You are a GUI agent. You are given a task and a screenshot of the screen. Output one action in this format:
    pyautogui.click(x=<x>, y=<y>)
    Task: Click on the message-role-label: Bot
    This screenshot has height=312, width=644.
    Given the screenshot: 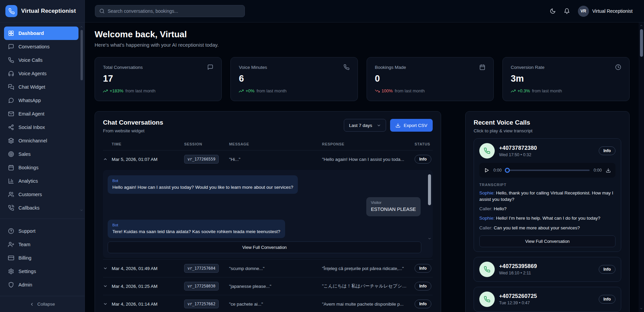 What is the action you would take?
    pyautogui.click(x=203, y=181)
    